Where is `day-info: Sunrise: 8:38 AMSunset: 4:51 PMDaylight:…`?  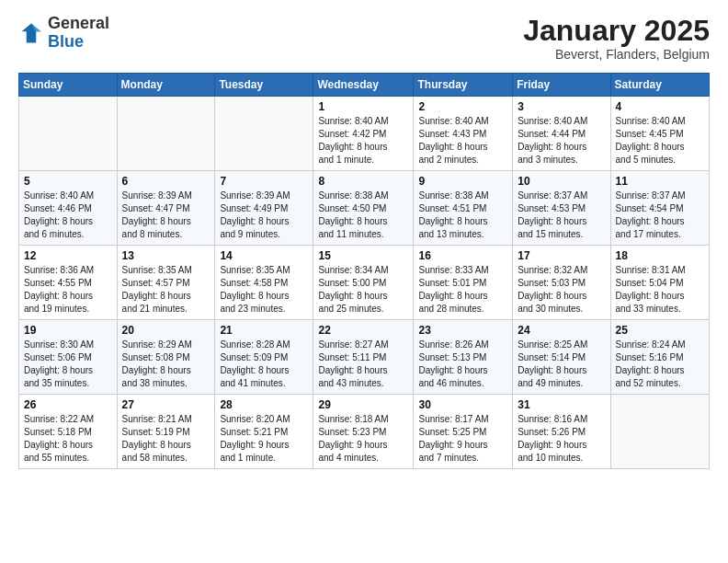
day-info: Sunrise: 8:38 AMSunset: 4:51 PMDaylight:… is located at coordinates (463, 215).